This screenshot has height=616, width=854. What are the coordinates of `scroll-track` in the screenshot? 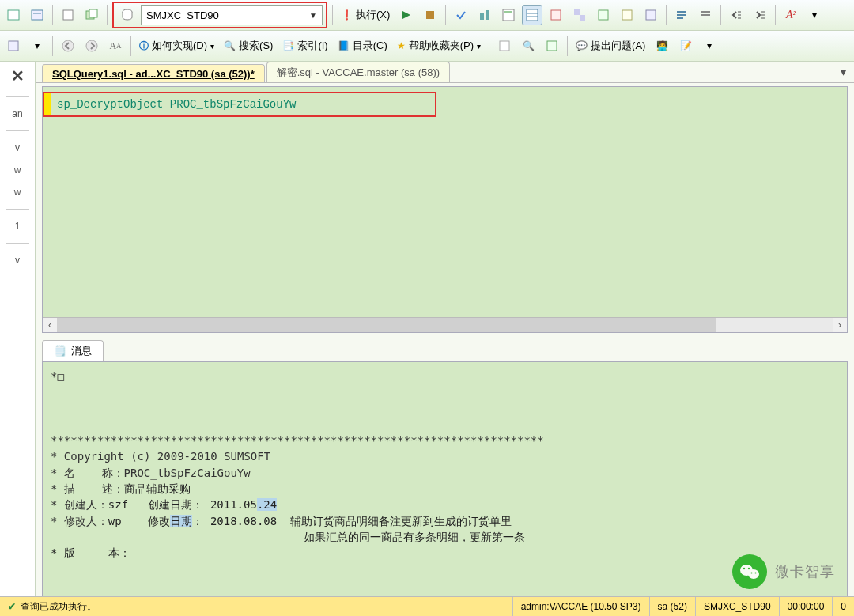 It's located at (444, 325).